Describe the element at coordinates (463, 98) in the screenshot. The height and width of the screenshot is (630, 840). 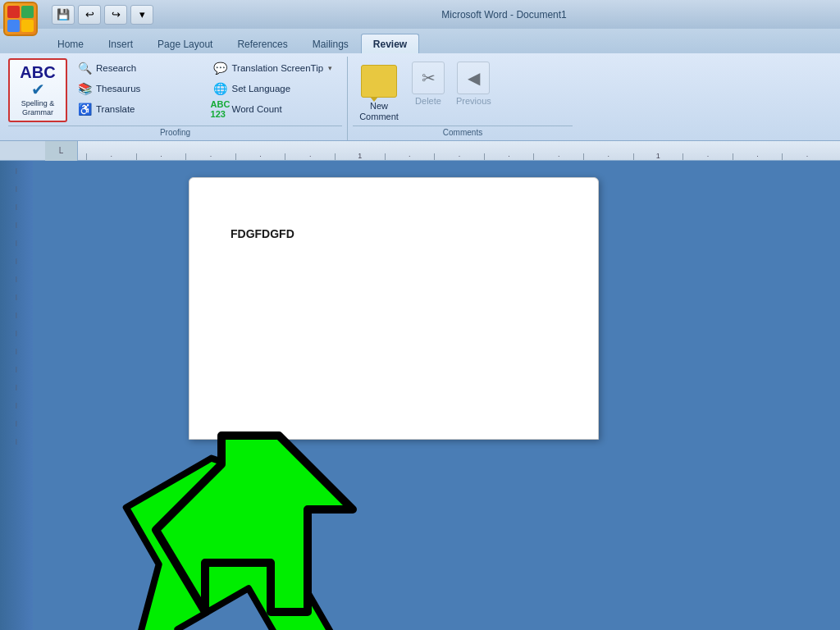
I see `comments-group: New Comment ✂ Delete ◀ Previous Comments` at that location.